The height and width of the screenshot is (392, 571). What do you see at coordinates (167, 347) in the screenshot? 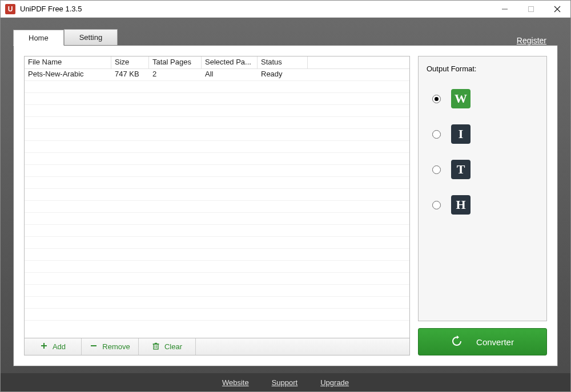
I see `clear-button: Clear` at bounding box center [167, 347].